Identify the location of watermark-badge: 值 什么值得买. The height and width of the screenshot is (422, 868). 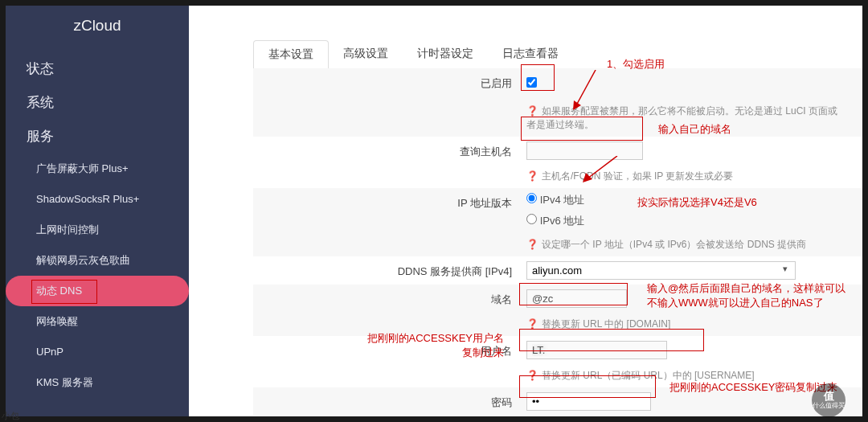
(829, 400).